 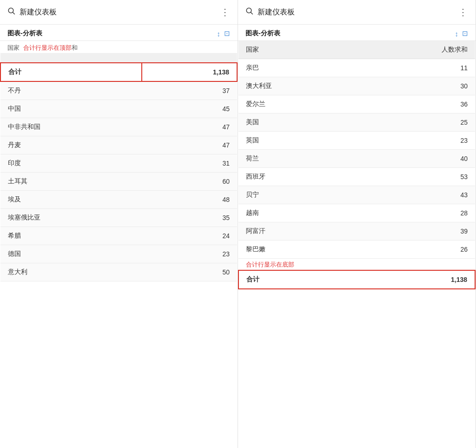 I want to click on left-row-country: 埃及, so click(x=71, y=200).